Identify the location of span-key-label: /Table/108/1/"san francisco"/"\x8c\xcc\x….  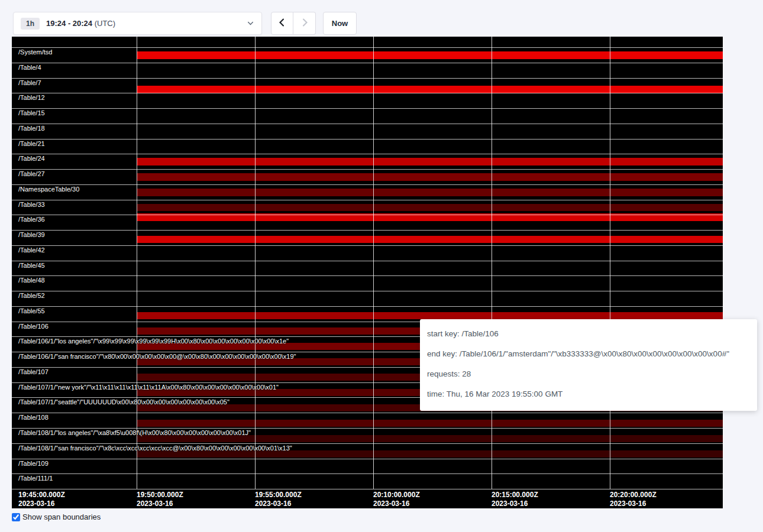
(155, 448).